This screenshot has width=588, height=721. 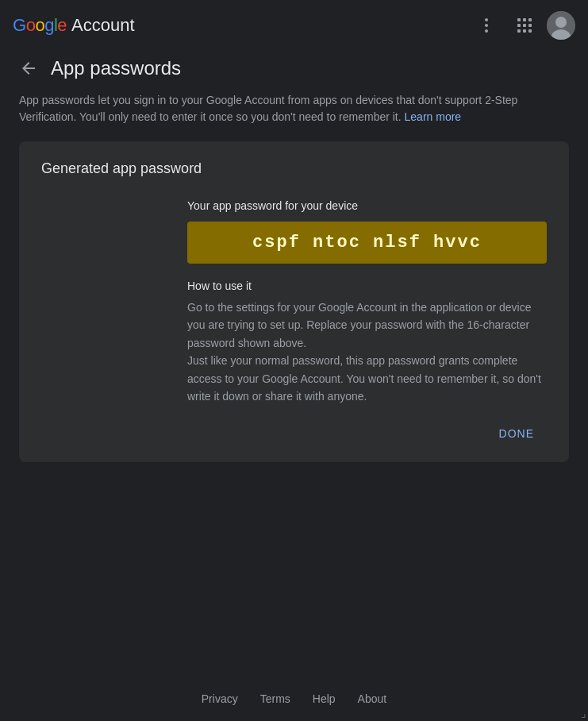 What do you see at coordinates (116, 68) in the screenshot?
I see `page-title: App passwords` at bounding box center [116, 68].